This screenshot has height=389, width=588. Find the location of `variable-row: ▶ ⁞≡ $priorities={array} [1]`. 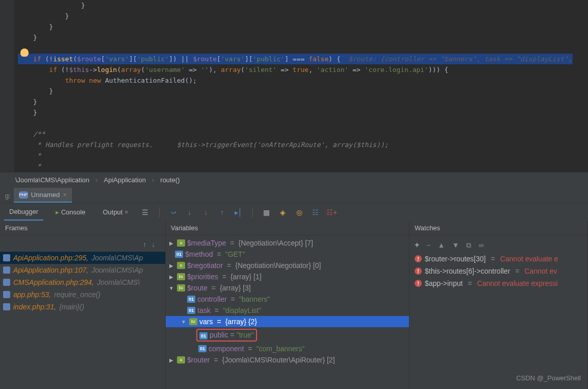

variable-row: ▶ ⁞≡ $priorities={array} [1] is located at coordinates (288, 277).